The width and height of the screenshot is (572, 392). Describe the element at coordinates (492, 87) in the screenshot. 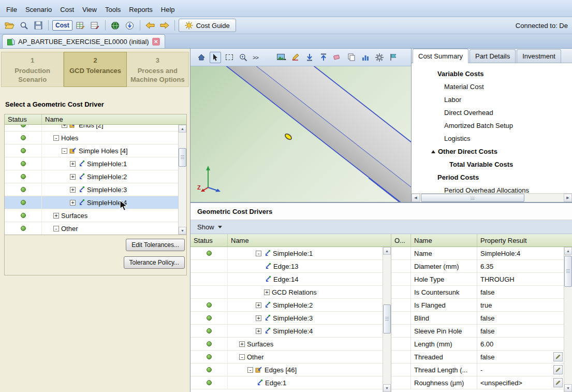

I see `cost-item-material-cost: Material Cost` at that location.